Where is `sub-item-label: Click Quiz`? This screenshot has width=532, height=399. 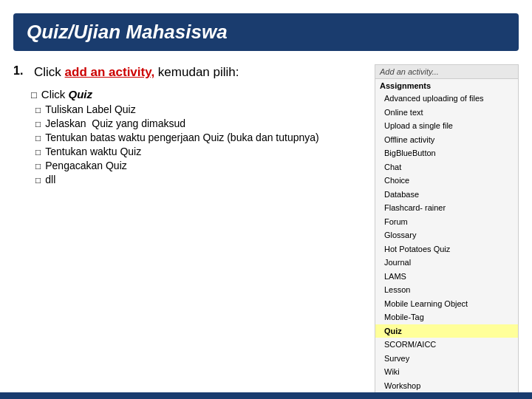
sub-item-label: Click Quiz is located at coordinates (66, 95).